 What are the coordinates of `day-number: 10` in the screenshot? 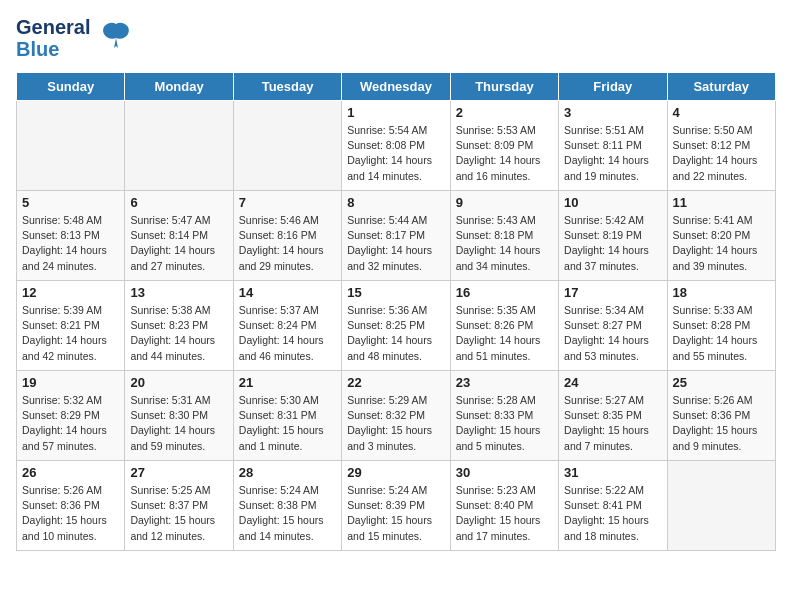 It's located at (612, 202).